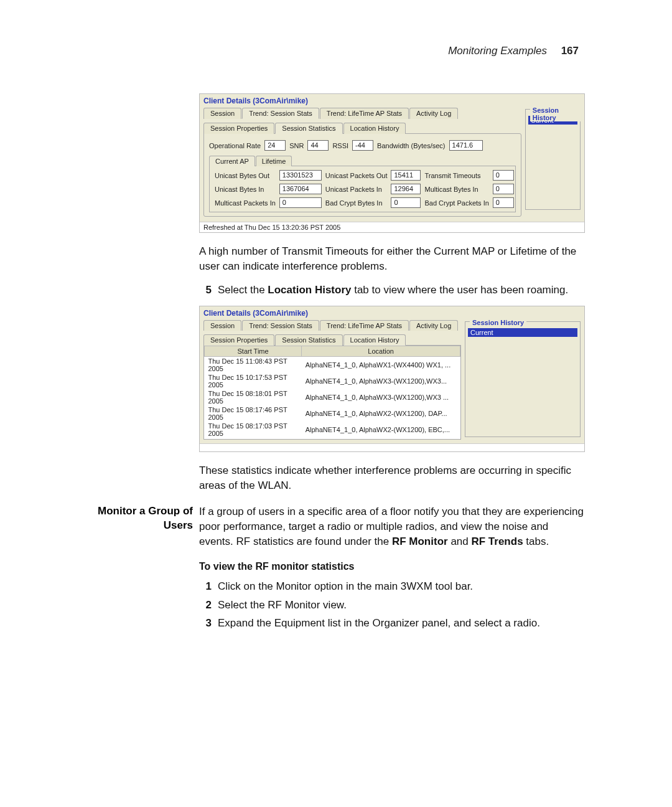 This screenshot has height=807, width=672. Describe the element at coordinates (392, 605) in the screenshot. I see `step-2: 2Select the RF Monitor view.` at that location.